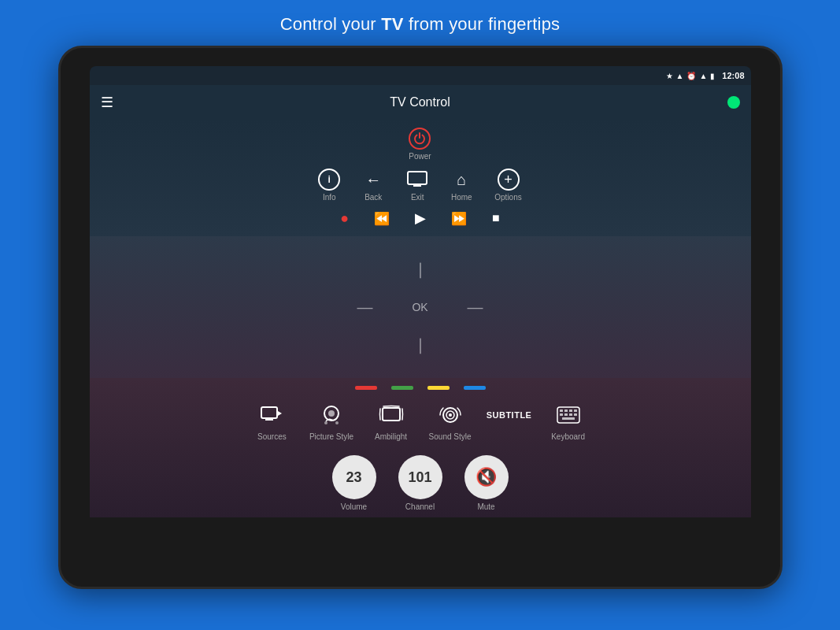  Describe the element at coordinates (712, 76) in the screenshot. I see `battery-icon: ▮` at that location.